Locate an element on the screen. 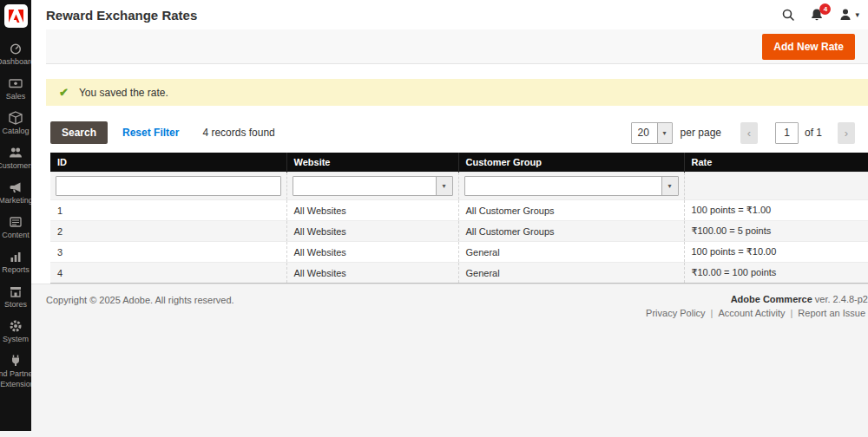 Image resolution: width=868 pixels, height=437 pixels. table-row: 2 All Websites All Customer Groups ₹100.… is located at coordinates (459, 232).